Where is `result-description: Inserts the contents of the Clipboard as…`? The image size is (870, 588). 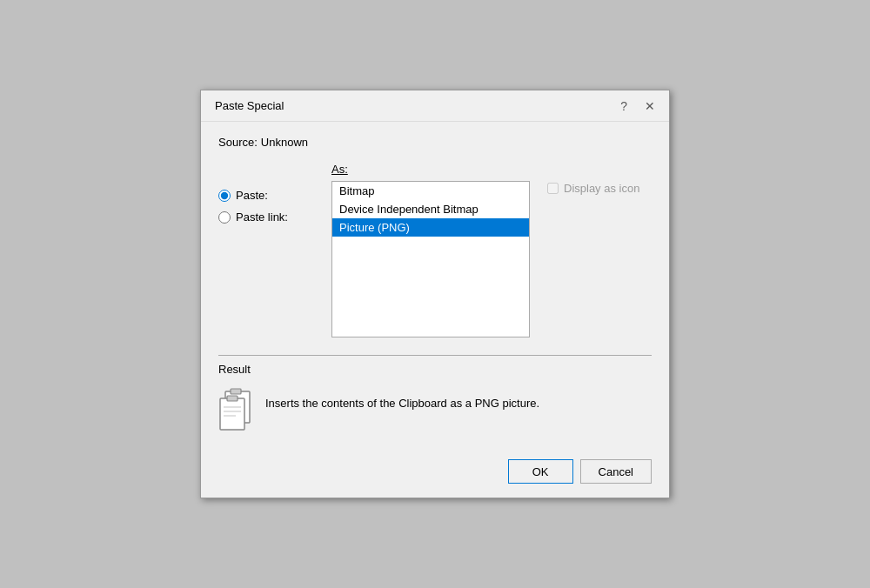 result-description: Inserts the contents of the Clipboard as… is located at coordinates (402, 398).